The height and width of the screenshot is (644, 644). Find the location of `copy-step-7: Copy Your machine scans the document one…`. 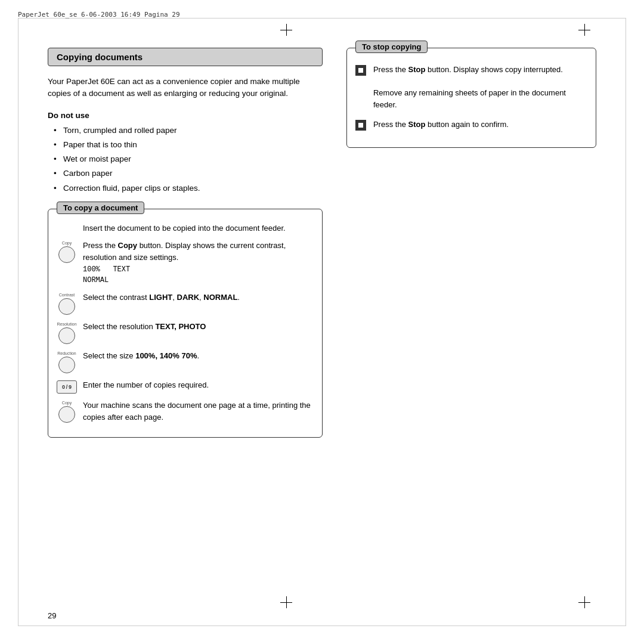

copy-step-7: Copy Your machine scans the document one… is located at coordinates (185, 411).